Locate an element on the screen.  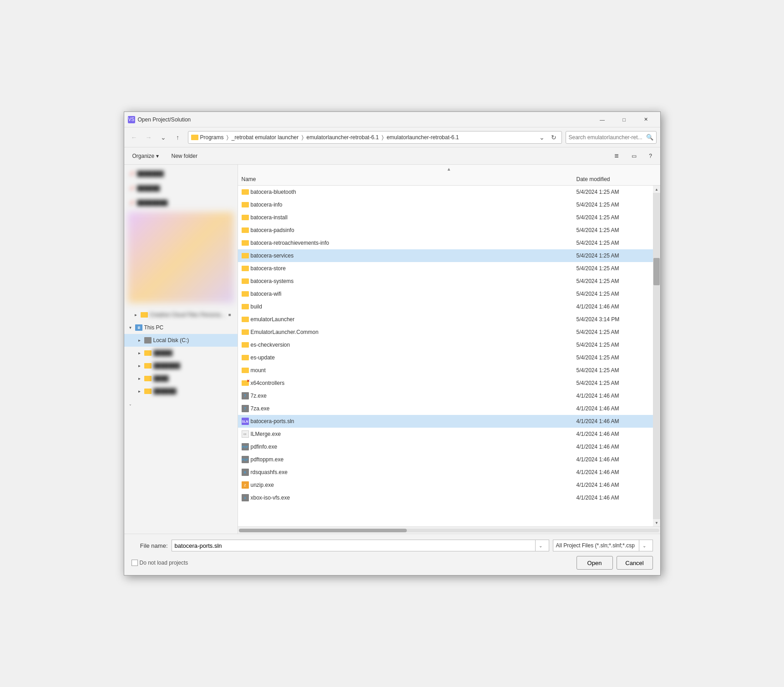
table-row: 7 7za.exe 4/1/2024 1:46 AM is located at coordinates (445, 409).